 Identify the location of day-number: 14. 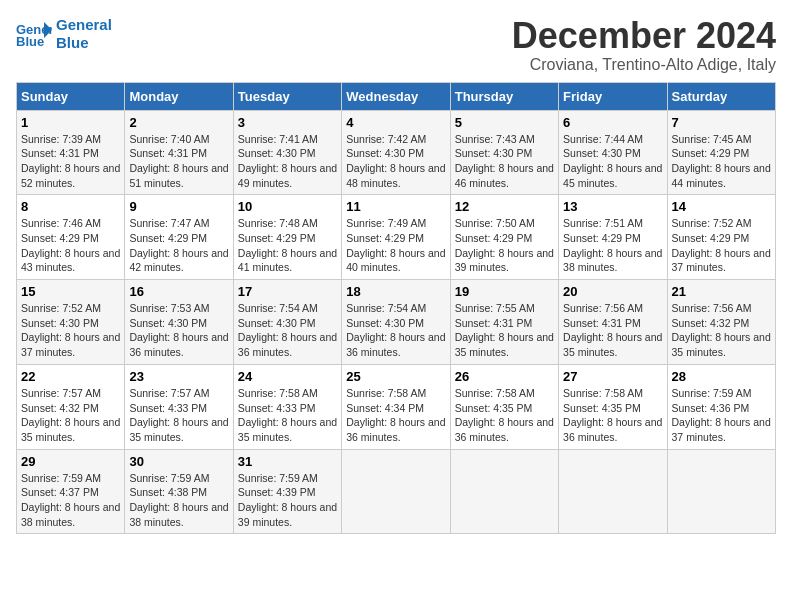
(722, 206).